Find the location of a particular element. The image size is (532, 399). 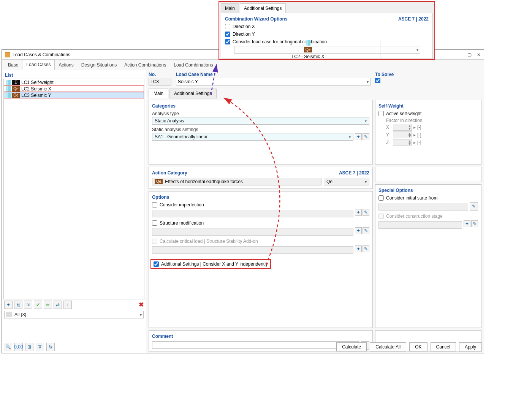

options-card: Options Consider imperfection ✦✎ Structu… is located at coordinates (261, 260).